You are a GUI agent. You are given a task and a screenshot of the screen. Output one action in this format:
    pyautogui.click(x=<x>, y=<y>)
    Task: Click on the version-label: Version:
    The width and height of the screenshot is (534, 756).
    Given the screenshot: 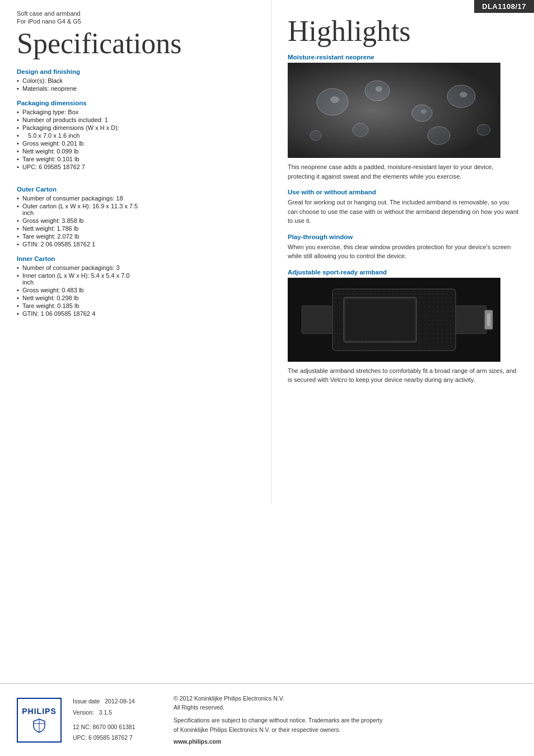 What is the action you would take?
    pyautogui.click(x=83, y=712)
    